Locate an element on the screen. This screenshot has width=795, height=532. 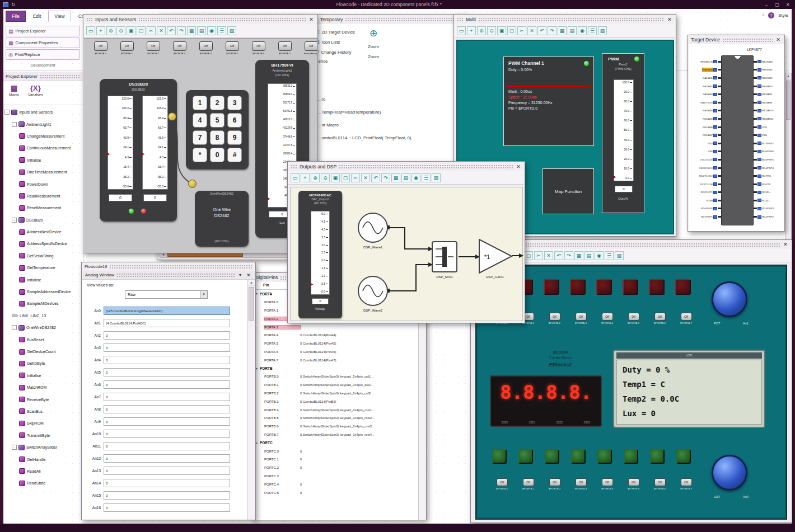
pin-row: PORTC.10 is located at coordinates (336, 460).